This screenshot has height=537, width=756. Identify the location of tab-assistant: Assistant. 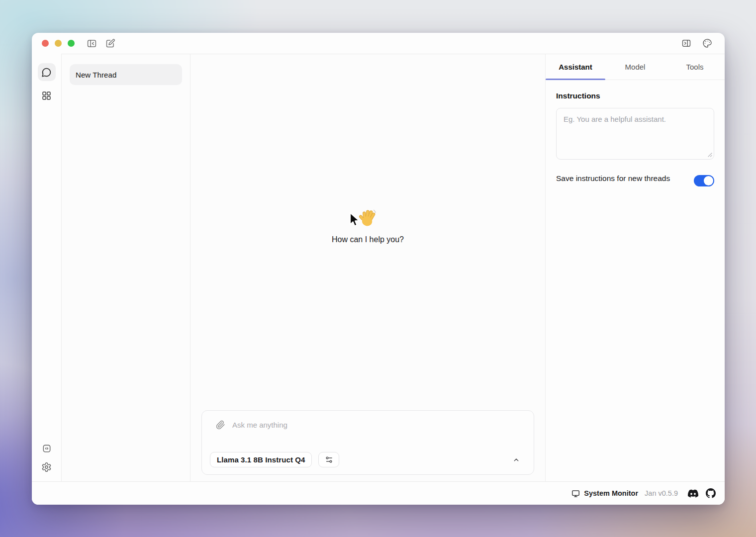
(575, 67).